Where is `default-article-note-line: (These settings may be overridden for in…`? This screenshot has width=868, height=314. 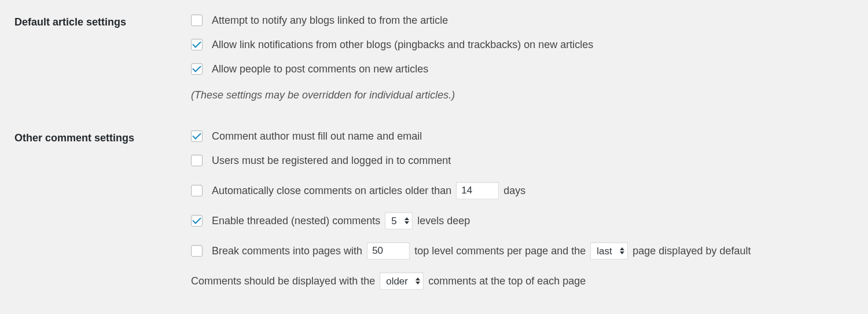 default-article-note-line: (These settings may be overridden for in… is located at coordinates (524, 93).